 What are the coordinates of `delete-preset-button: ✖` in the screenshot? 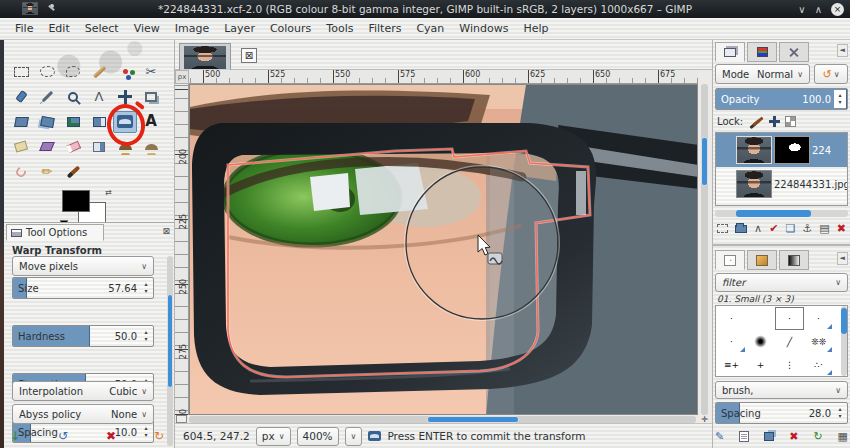 It's located at (111, 436).